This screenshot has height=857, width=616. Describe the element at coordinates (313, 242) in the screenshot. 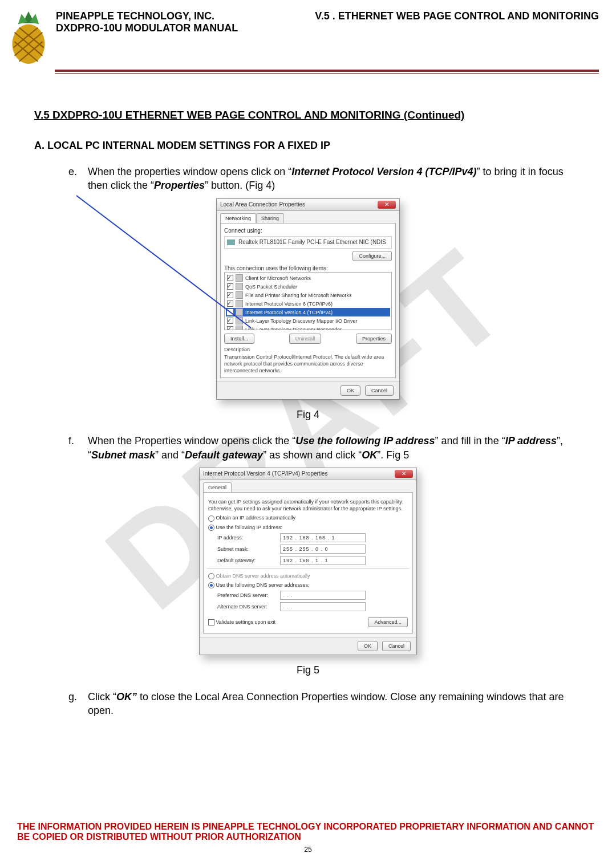

I see `adapter-name: Realtek RTL8101E Family PCI-E Fast Ether…` at that location.